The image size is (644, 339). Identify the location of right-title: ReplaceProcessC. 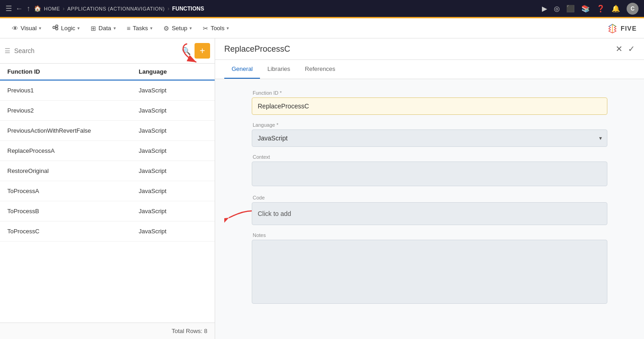
(257, 49).